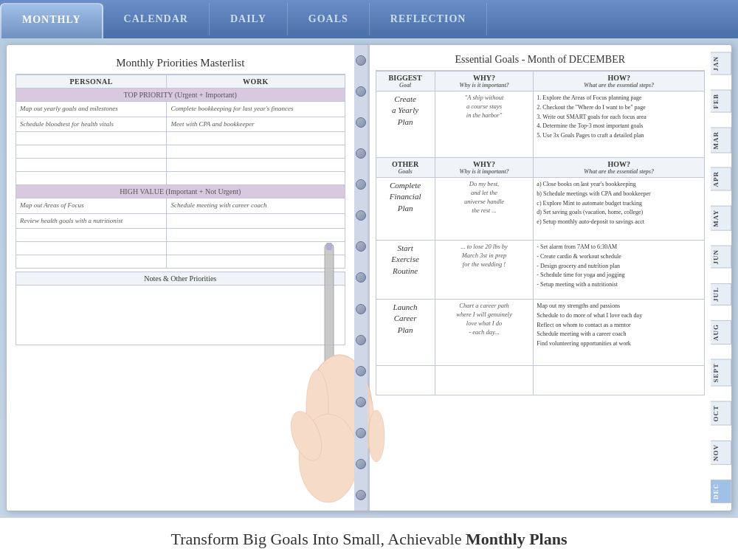  Describe the element at coordinates (721, 413) in the screenshot. I see `tab-oct: OCT` at that location.